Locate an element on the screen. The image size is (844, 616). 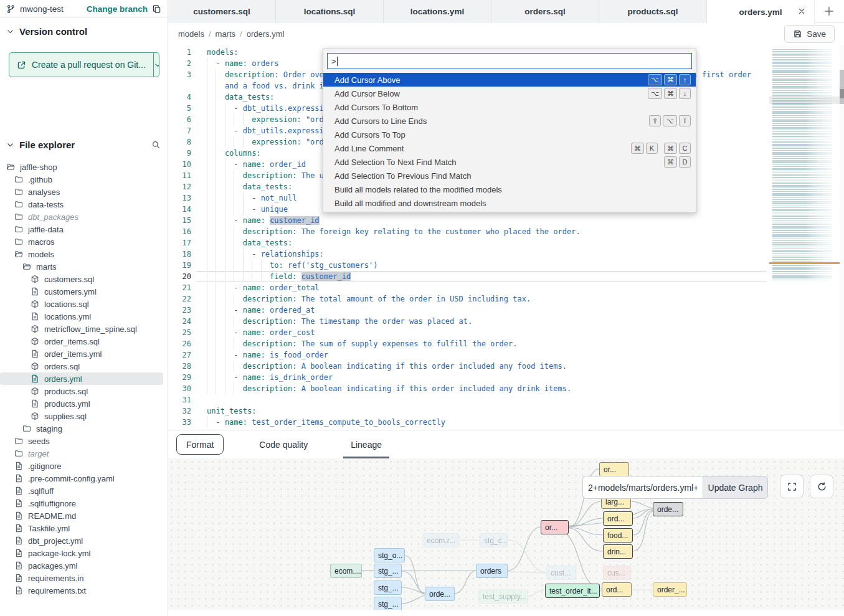
save-button: Save is located at coordinates (810, 34).